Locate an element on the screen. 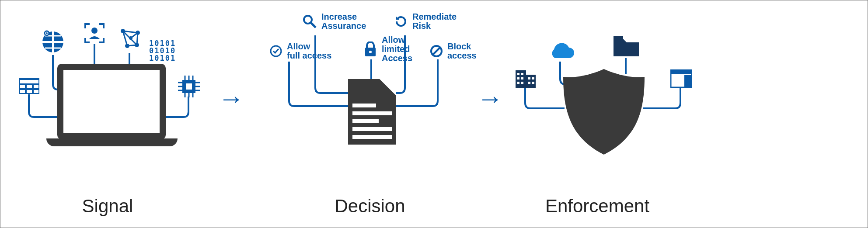 This screenshot has height=228, width=868. decision-block-access: Block access is located at coordinates (453, 51).